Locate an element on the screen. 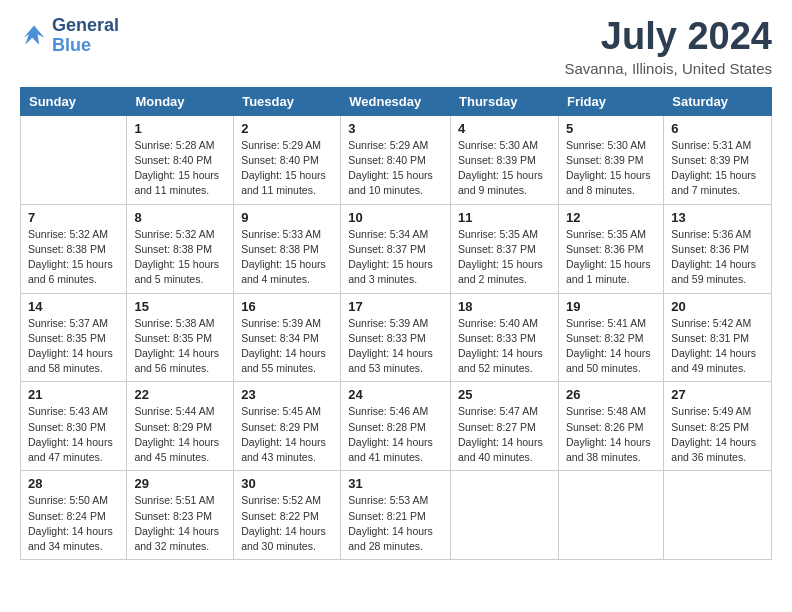 The image size is (792, 612). day-detail: Sunrise: 5:45 AM Sunset: 8:29 PM Dayligh… is located at coordinates (287, 434).